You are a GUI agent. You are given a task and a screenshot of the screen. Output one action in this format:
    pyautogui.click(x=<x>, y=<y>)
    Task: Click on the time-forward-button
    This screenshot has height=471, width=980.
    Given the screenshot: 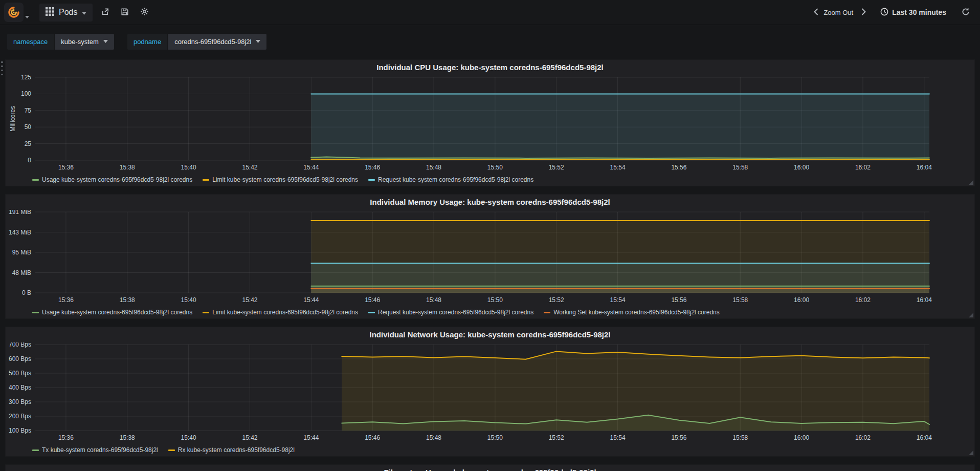 What is the action you would take?
    pyautogui.click(x=863, y=12)
    